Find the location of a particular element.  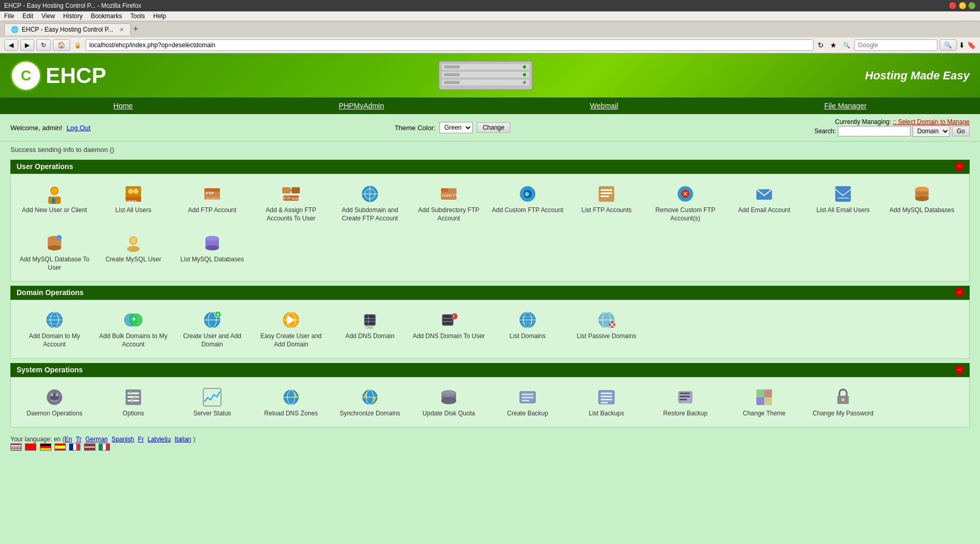

select-domain-link: :: Select Domain to Manage is located at coordinates (931, 122).